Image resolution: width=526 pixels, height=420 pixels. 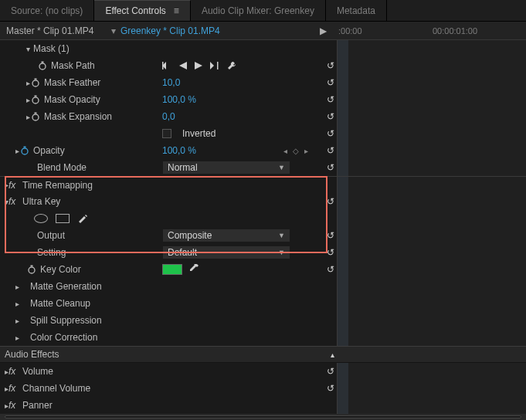 I want to click on play-forward-icon, so click(x=199, y=66).